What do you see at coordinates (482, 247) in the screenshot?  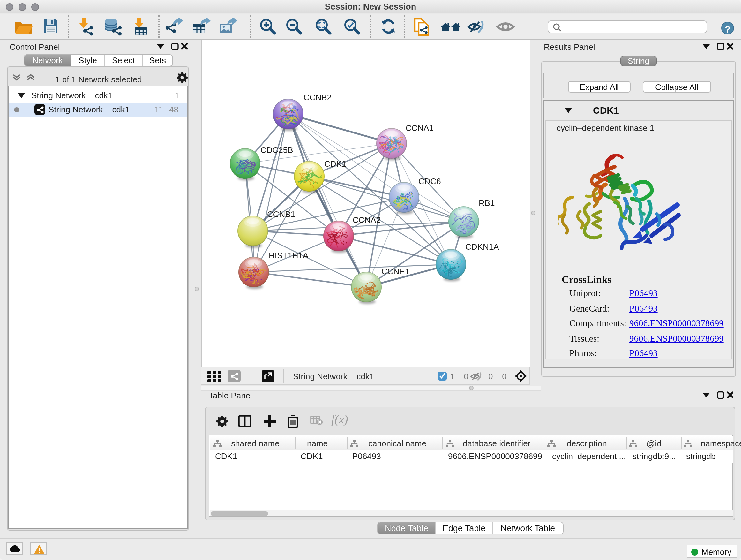 I see `svg-text: CDKN1A` at bounding box center [482, 247].